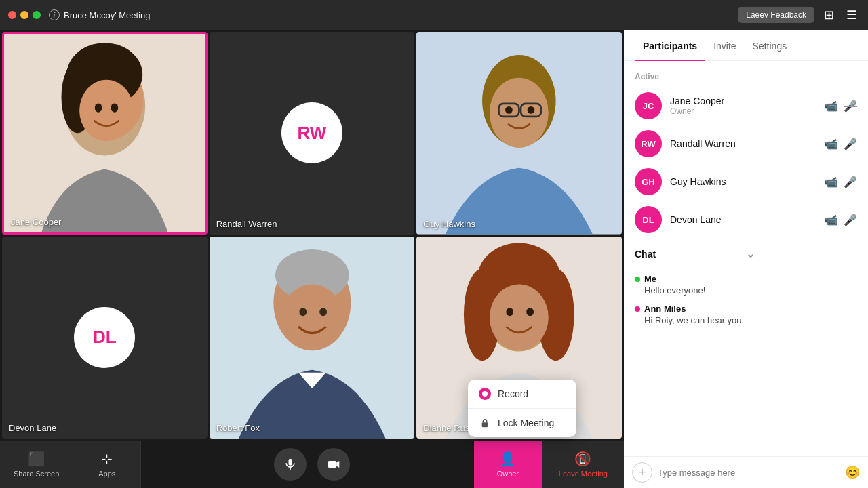 This screenshot has width=868, height=488. What do you see at coordinates (852, 472) in the screenshot?
I see `emoji-button: 😊` at bounding box center [852, 472].